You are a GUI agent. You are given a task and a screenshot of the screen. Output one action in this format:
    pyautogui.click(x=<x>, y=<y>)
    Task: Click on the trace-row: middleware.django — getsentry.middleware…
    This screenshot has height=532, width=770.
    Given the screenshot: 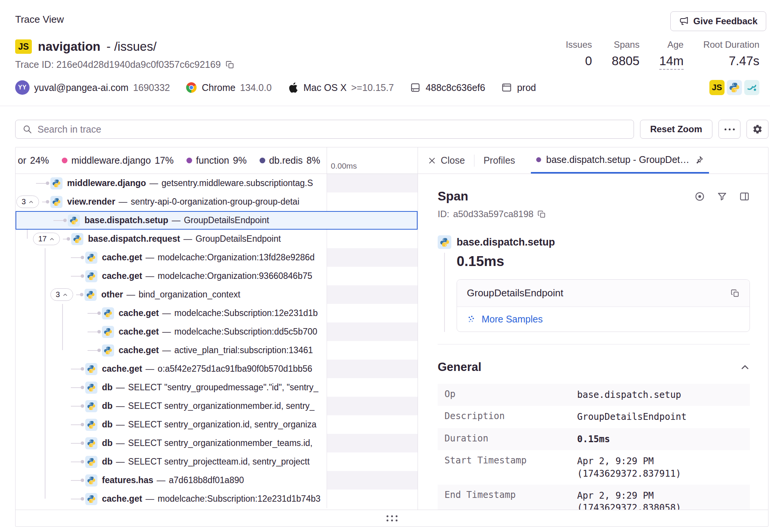 What is the action you would take?
    pyautogui.click(x=217, y=183)
    